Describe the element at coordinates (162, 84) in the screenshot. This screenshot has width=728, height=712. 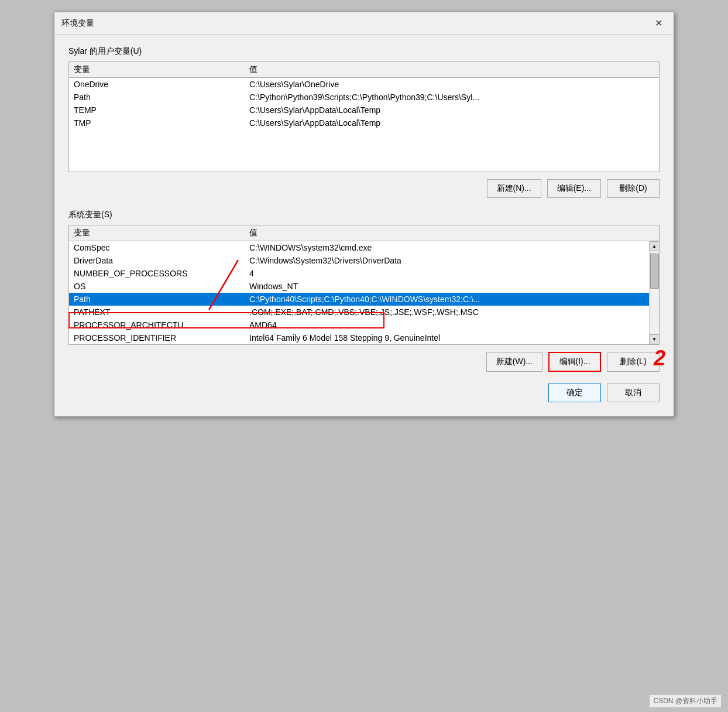
I see `row-name: OneDrive` at that location.